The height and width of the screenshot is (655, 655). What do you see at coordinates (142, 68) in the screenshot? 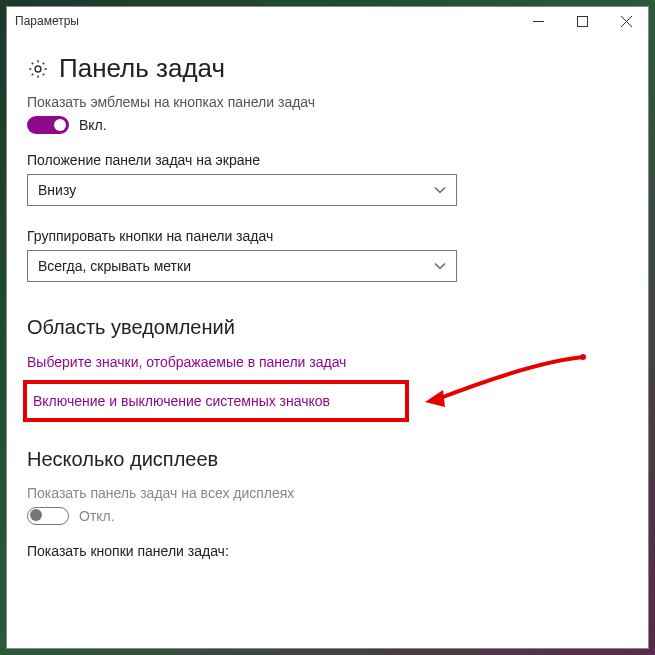
I see `page-title: Панель задач` at bounding box center [142, 68].